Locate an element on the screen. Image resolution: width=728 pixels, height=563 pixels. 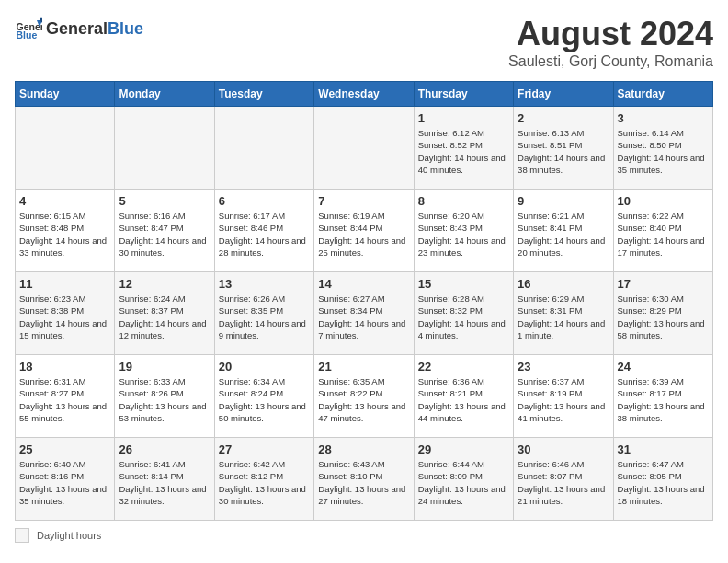
day-number: 30 is located at coordinates (563, 449).